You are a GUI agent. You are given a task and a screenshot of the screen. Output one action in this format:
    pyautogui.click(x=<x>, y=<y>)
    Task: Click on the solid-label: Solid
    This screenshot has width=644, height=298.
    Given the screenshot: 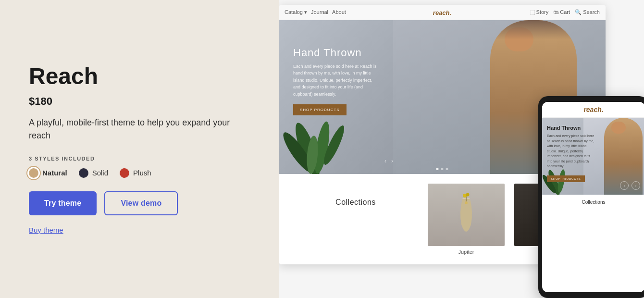 What is the action you would take?
    pyautogui.click(x=100, y=173)
    